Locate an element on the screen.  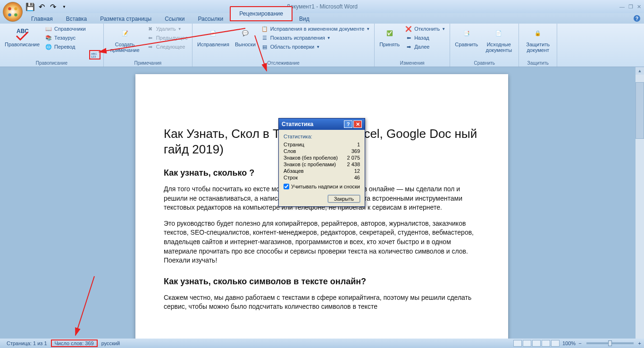
status-page: Страница: 1 из 1 is located at coordinates (27, 343).